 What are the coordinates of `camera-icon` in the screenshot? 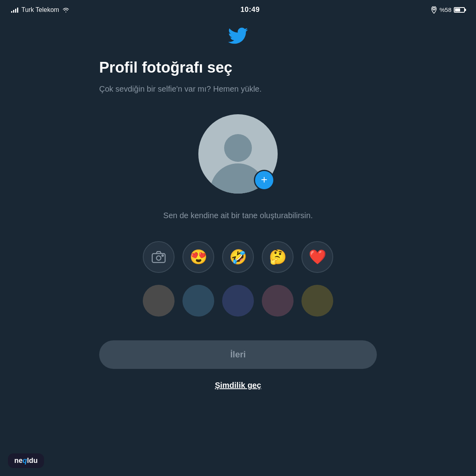 It's located at (159, 257).